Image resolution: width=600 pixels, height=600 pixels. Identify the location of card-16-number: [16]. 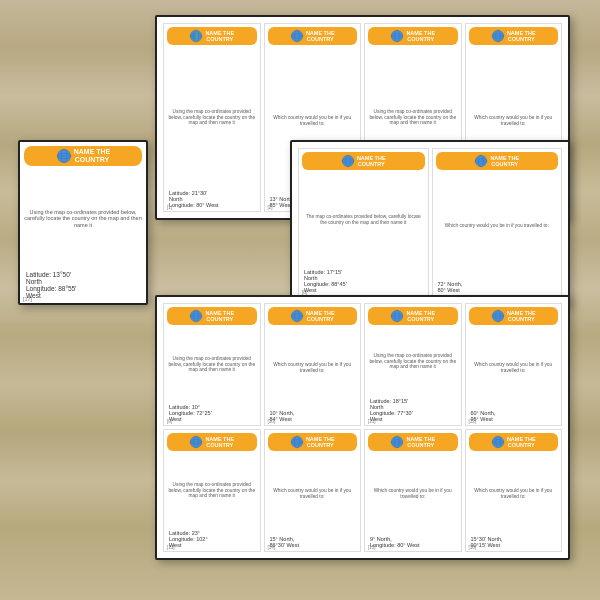
(473, 548).